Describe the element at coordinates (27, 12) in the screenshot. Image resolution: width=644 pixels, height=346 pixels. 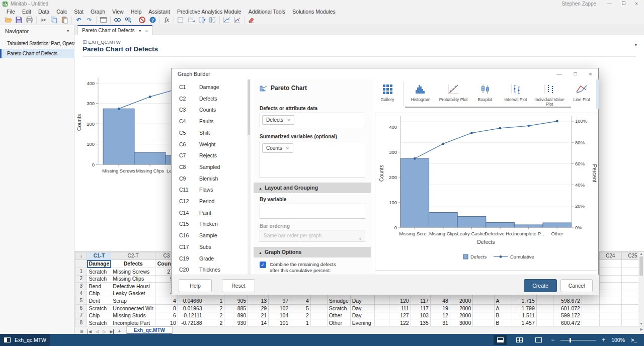
I see `menu-edit: Edit` at that location.